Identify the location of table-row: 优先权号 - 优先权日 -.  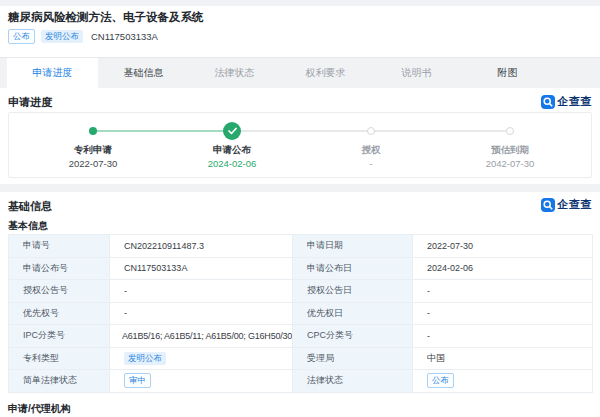
(301, 314).